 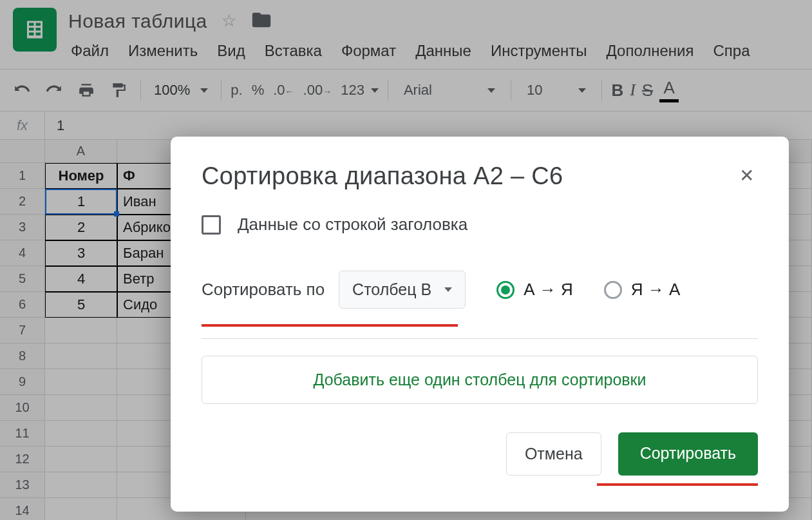 I want to click on caret-down-icon, so click(x=448, y=290).